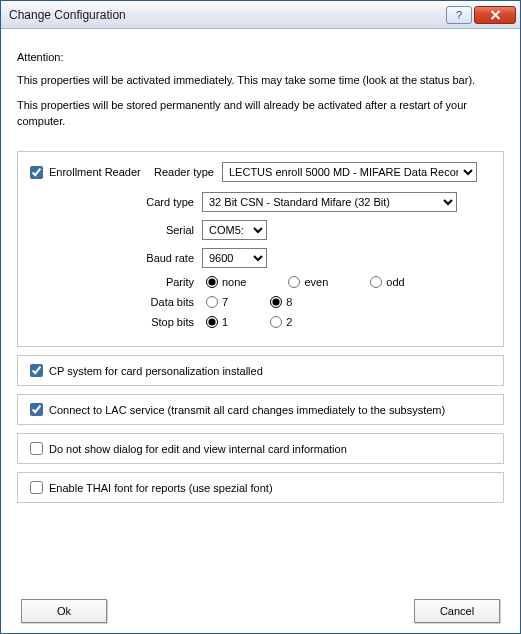 The height and width of the screenshot is (634, 521). I want to click on help-icon: ?, so click(459, 15).